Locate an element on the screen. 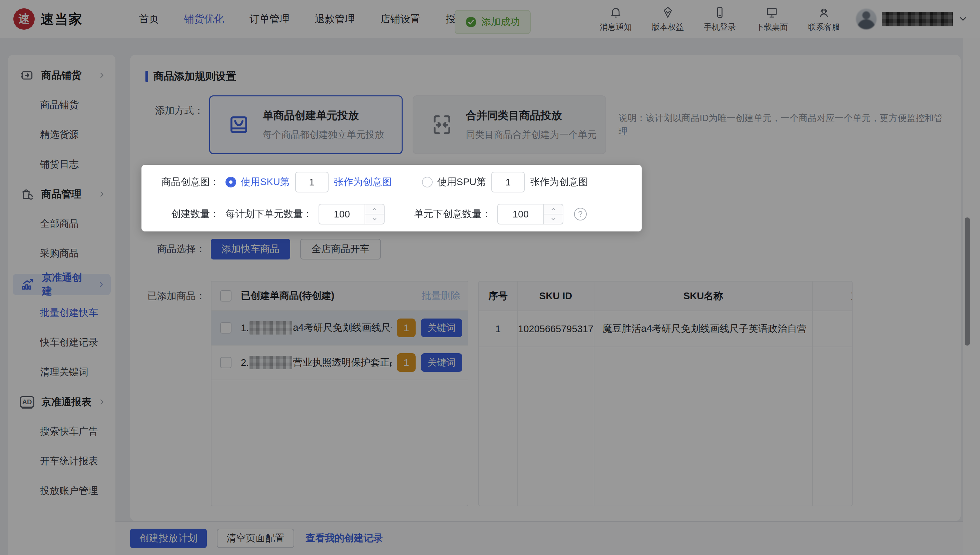 The width and height of the screenshot is (980, 555). mode-card-desc: 每个商品都创建独立单元投放 is located at coordinates (324, 135).